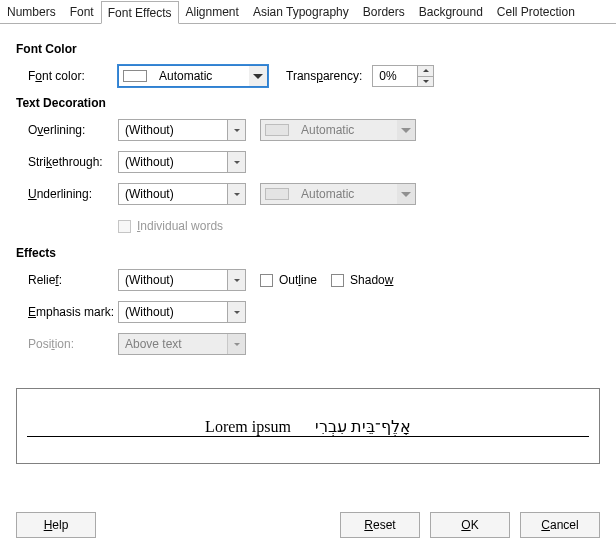  I want to click on outline-checkbox: Outline, so click(288, 280).